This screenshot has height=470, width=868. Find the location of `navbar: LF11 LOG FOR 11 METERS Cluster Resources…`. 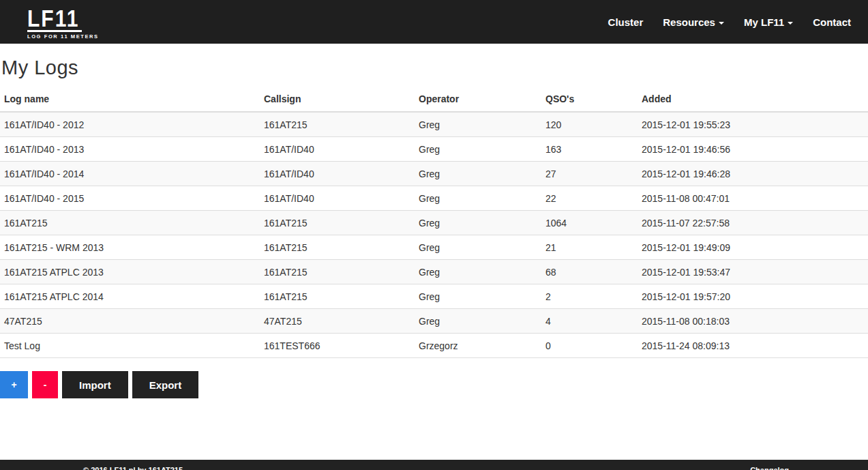

navbar: LF11 LOG FOR 11 METERS Cluster Resources… is located at coordinates (434, 22).